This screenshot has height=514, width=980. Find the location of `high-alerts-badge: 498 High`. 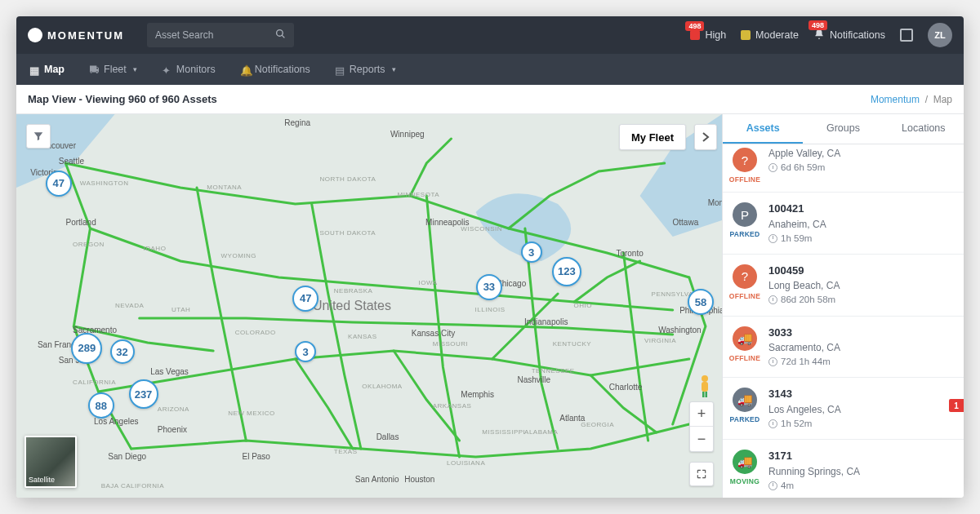

high-alerts-badge: 498 High is located at coordinates (708, 35).